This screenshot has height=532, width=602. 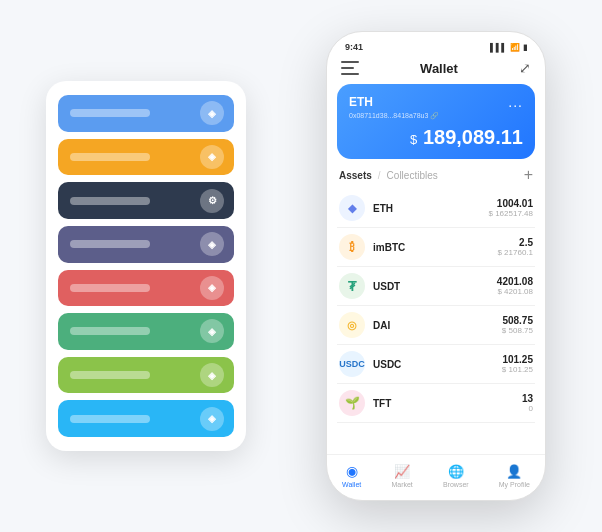 What do you see at coordinates (514, 476) in the screenshot?
I see `nav-profile: 👤 My Profile` at bounding box center [514, 476].